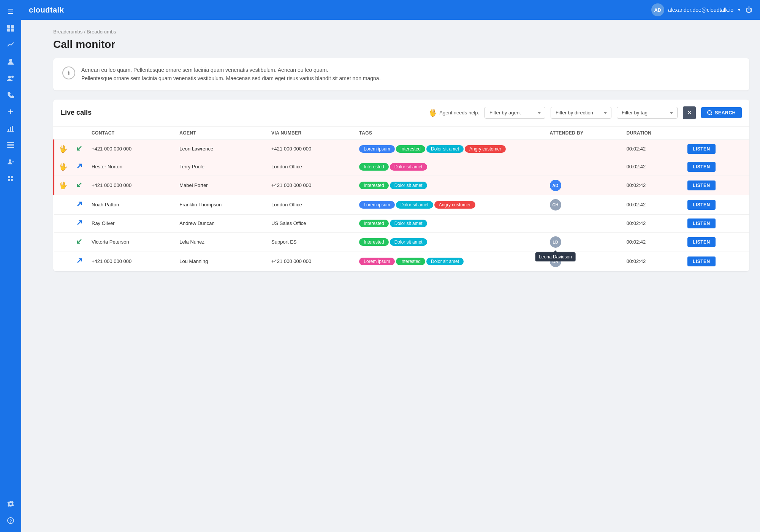 Image resolution: width=760 pixels, height=532 pixels. What do you see at coordinates (63, 185) in the screenshot?
I see `agent-alert-icon: 🖐` at bounding box center [63, 185].